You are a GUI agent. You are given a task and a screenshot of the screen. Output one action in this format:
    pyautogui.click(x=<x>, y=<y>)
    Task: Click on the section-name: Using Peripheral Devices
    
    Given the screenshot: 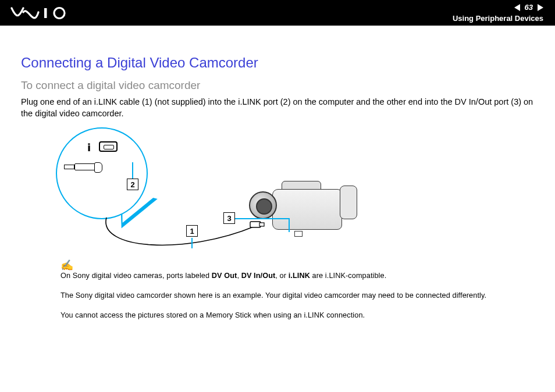 What is the action you would take?
    pyautogui.click(x=498, y=19)
    